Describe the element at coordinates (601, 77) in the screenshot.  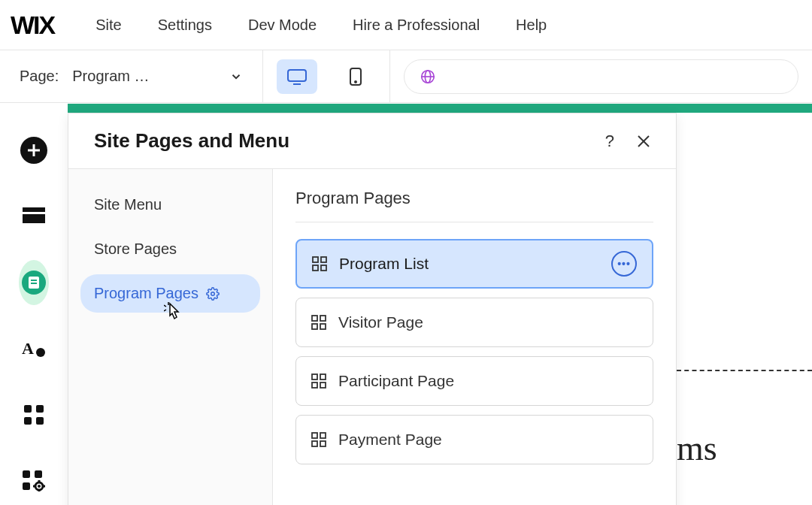
I see `url-bar` at that location.